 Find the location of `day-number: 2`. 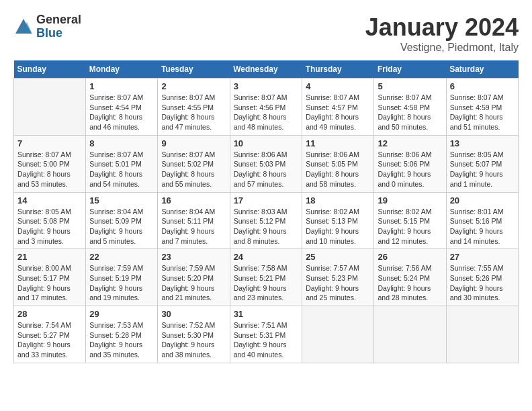

day-number: 2 is located at coordinates (193, 86).